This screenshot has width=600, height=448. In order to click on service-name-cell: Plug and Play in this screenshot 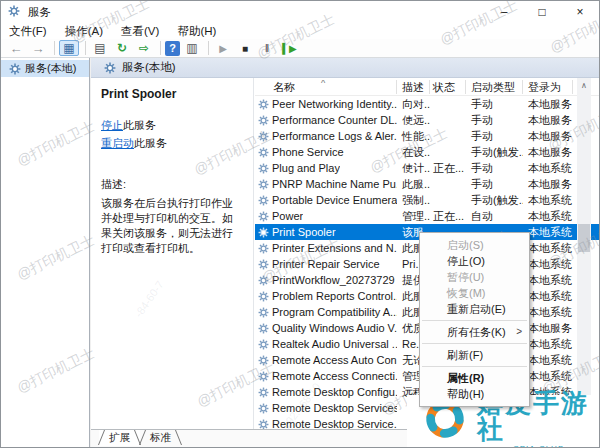, I will do `click(326, 168)`.